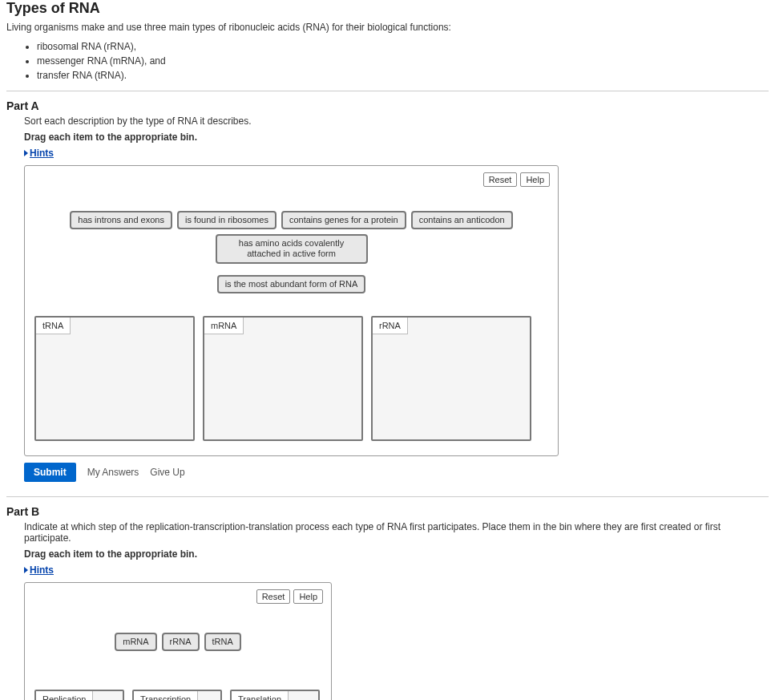 The image size is (775, 700). Describe the element at coordinates (181, 641) in the screenshot. I see `drag-item: rRNA` at that location.